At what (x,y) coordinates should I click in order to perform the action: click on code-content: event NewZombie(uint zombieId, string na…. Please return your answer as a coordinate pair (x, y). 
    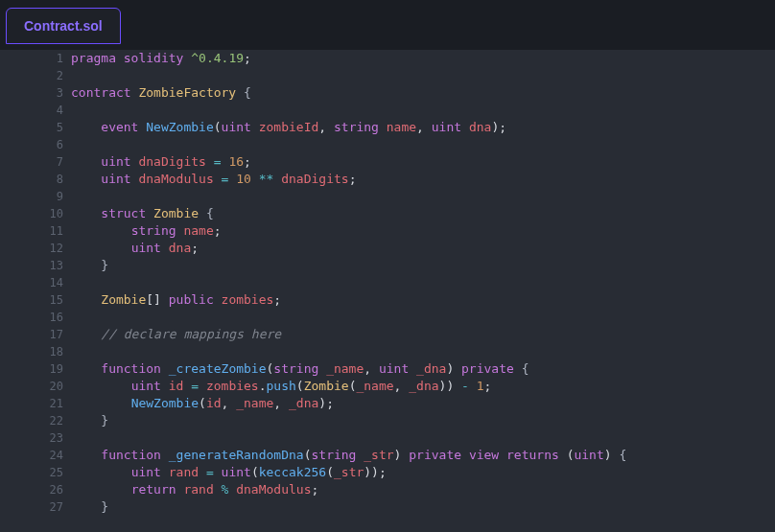
    Looking at the image, I should click on (423, 127).